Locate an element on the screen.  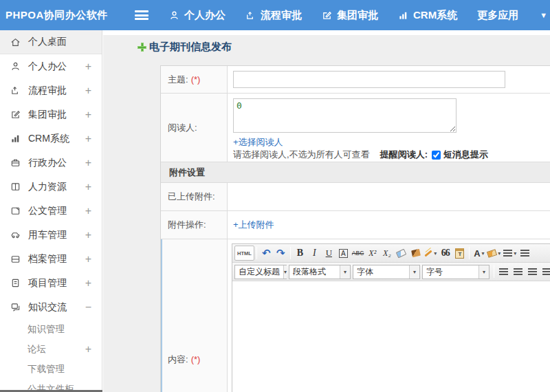
sidebar-item-personal-desktop: 个人桌面 is located at coordinates (51, 43).